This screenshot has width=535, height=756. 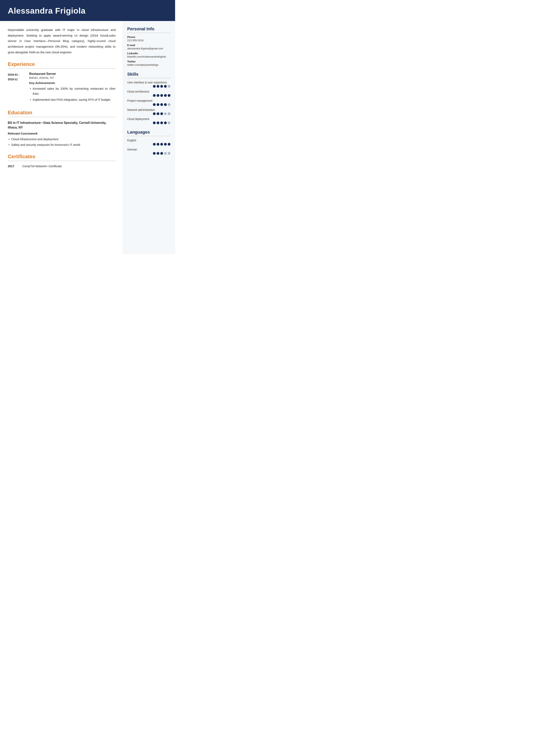 What do you see at coordinates (149, 55) in the screenshot?
I see `personal-info-linkedin: LinkedIn linkedin.com/in/alessandrafrigi…` at bounding box center [149, 55].